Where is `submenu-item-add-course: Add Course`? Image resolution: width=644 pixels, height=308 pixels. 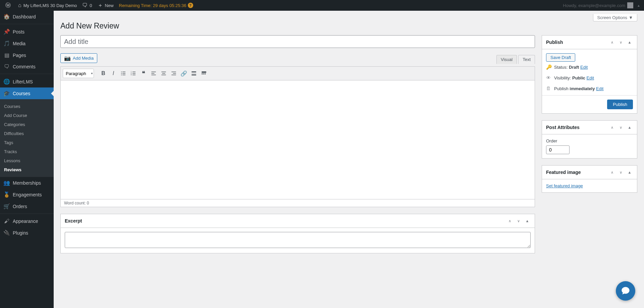 submenu-item-add-course: Add Course is located at coordinates (27, 115).